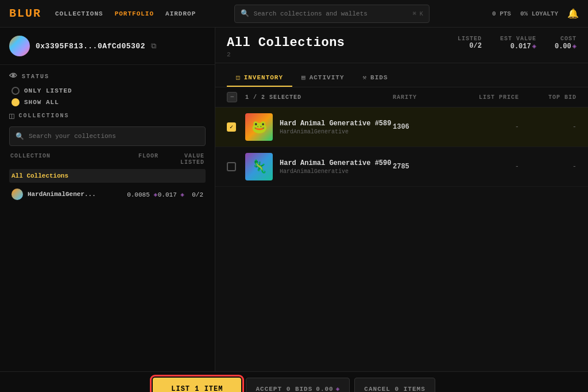 The height and width of the screenshot is (392, 588). I want to click on cancel-items-button: CANCEL 0 ITEMS, so click(394, 385).